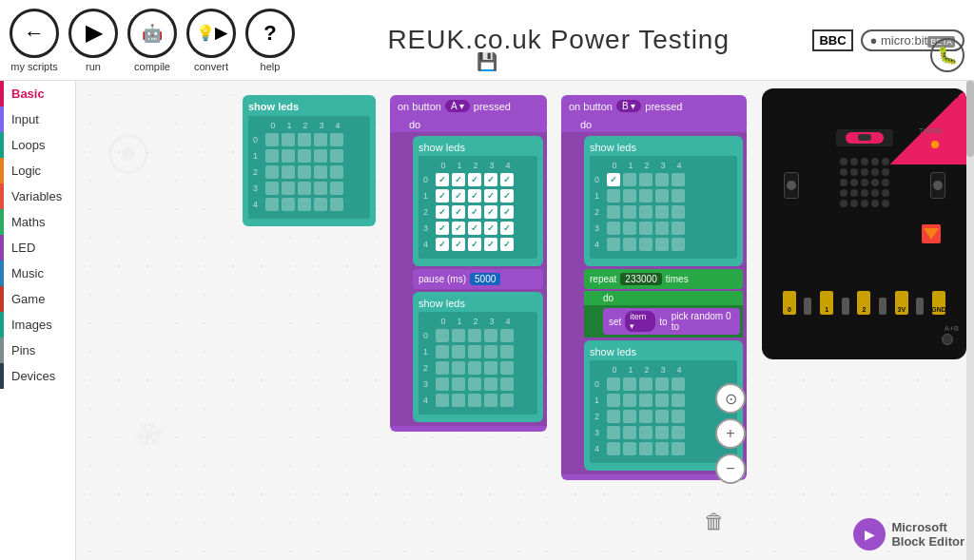  I want to click on sidebar-item-logic: Logic, so click(38, 171).